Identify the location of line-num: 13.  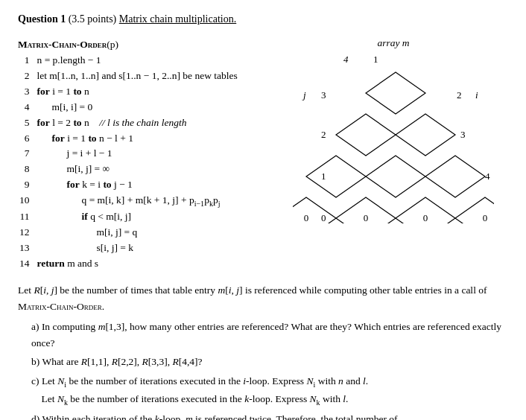
(27, 249).